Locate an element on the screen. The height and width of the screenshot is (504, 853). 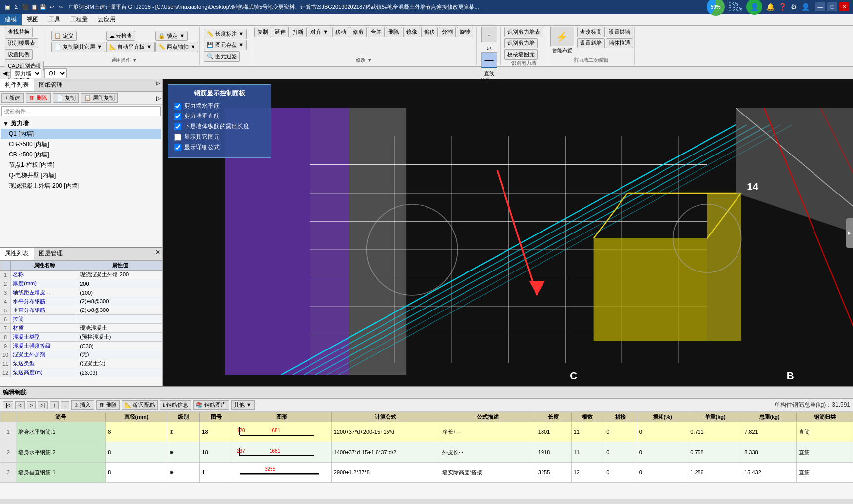
btn-rebar-lib: 📚 钢筋图库 is located at coordinates (211, 405).